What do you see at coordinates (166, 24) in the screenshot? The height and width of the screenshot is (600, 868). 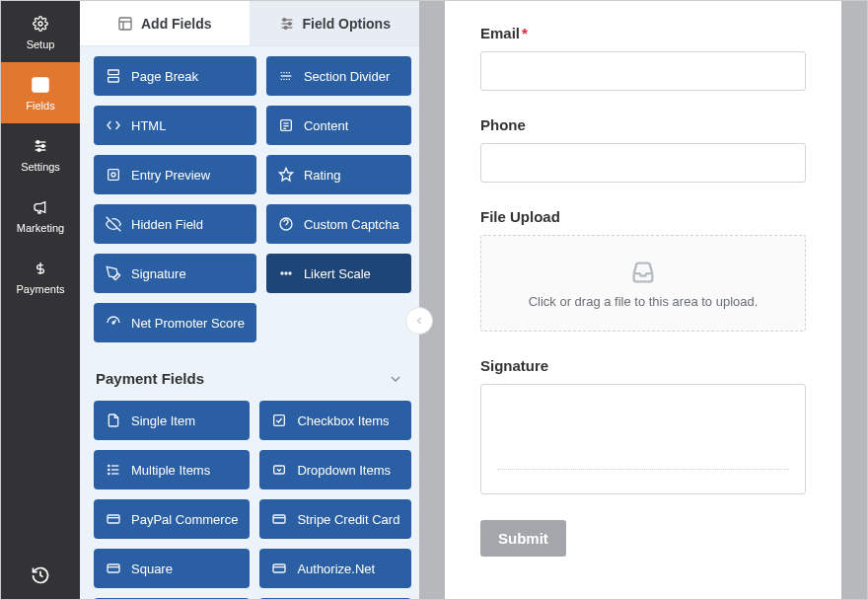 I see `tab-add-fields: Add Fields` at bounding box center [166, 24].